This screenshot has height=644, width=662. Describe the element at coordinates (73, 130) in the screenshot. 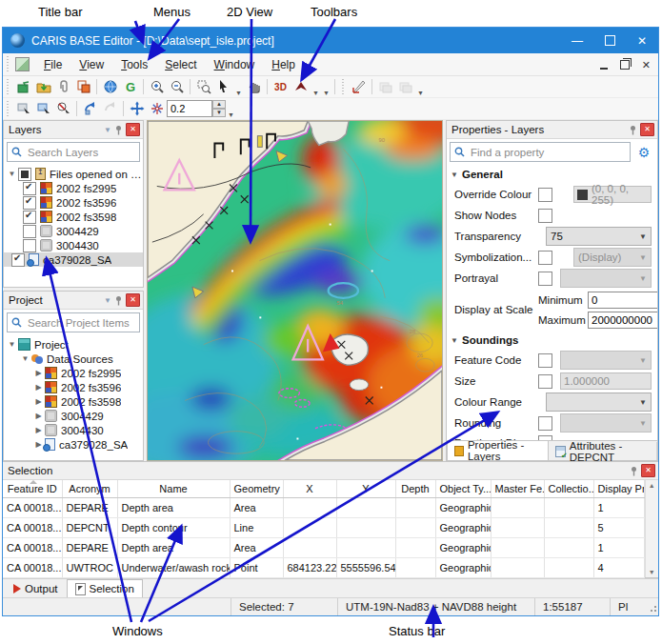

I see `layers-panel-header: Layers ▼ ✕` at that location.